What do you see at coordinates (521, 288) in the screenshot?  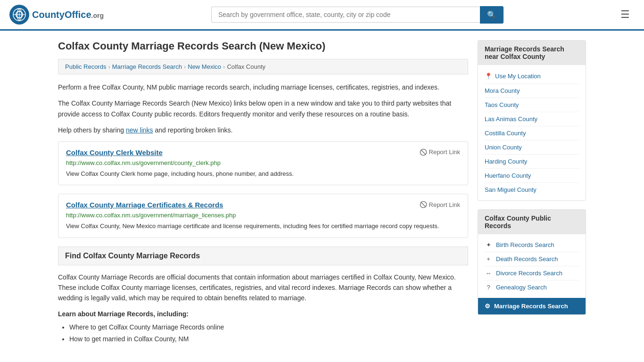 I see `pr-label-3: Genealogy Search` at bounding box center [521, 288].